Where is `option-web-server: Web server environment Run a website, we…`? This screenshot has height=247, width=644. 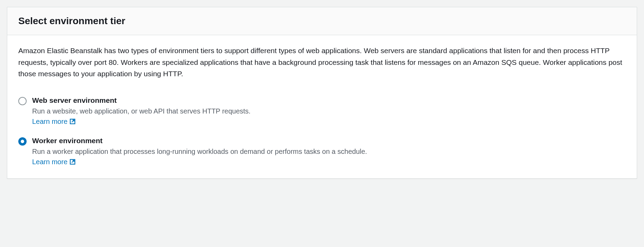
option-web-server: Web server environment Run a website, we… is located at coordinates (322, 111).